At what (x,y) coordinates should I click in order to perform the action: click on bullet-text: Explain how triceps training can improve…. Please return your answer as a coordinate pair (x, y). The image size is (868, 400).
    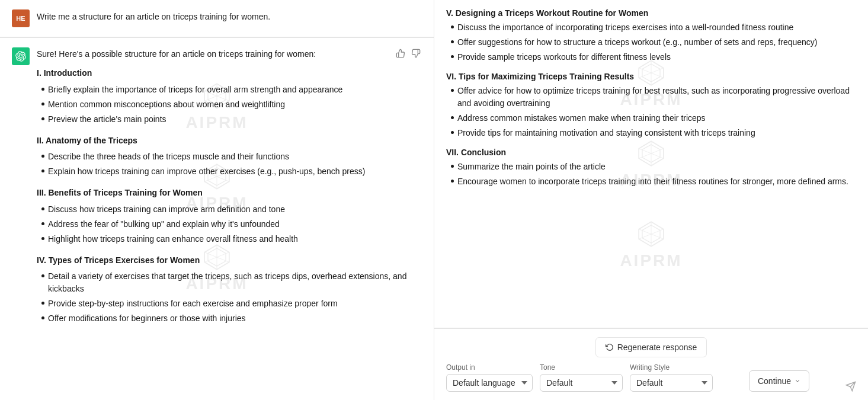
    Looking at the image, I should click on (206, 172).